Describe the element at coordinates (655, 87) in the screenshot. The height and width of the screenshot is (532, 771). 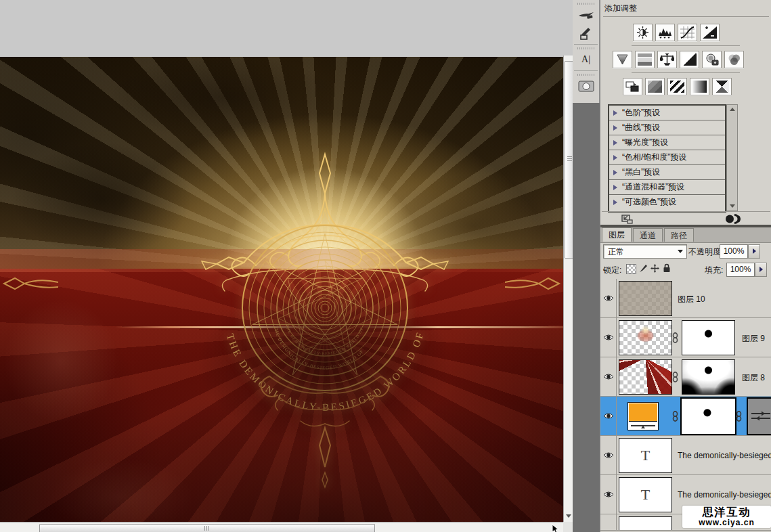
I see `posterize-button` at that location.